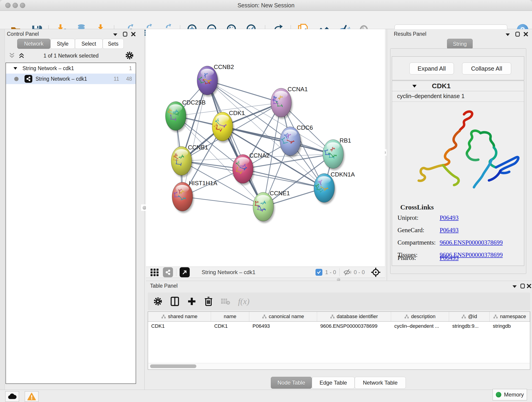  What do you see at coordinates (225, 301) in the screenshot?
I see `delete-table-icon-disabled` at bounding box center [225, 301].